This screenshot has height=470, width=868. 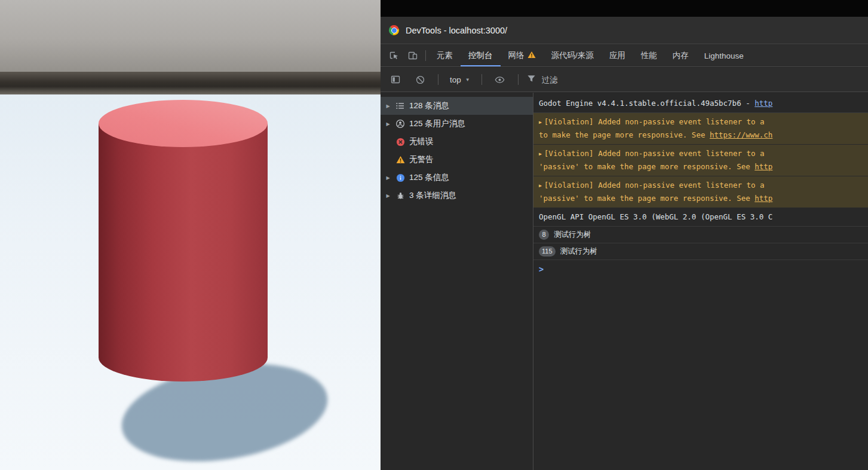 What do you see at coordinates (656, 216) in the screenshot?
I see `console-message-text: OpenGL API OpenGL ES 3.0 (WebGL 2.0 (Ope…` at bounding box center [656, 216].